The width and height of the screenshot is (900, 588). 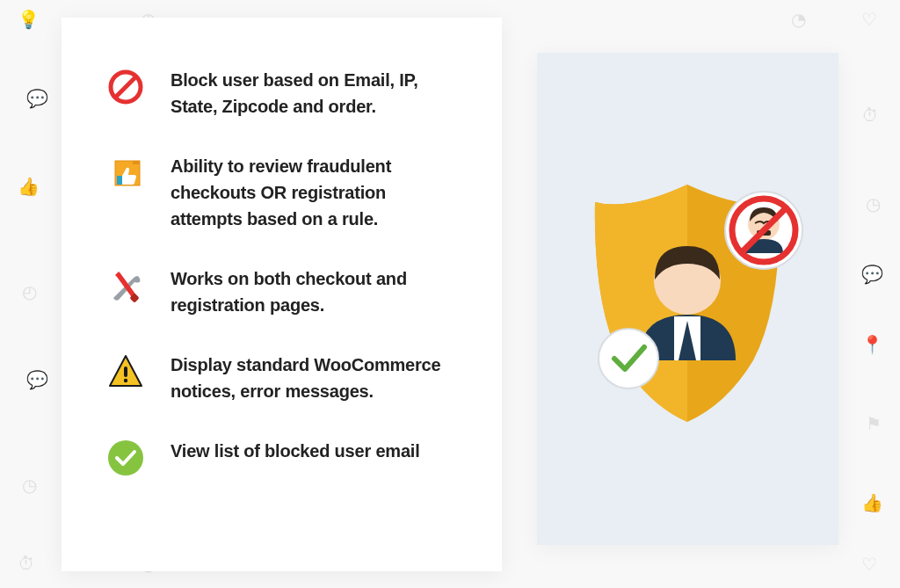 I want to click on feature-item: Block user based on Email, IP, State, Zi…, so click(x=281, y=93).